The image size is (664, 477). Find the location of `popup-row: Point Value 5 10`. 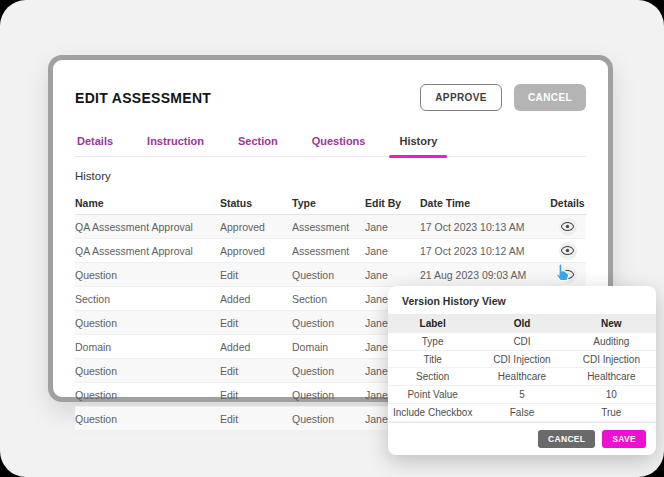

popup-row: Point Value 5 10 is located at coordinates (522, 395).